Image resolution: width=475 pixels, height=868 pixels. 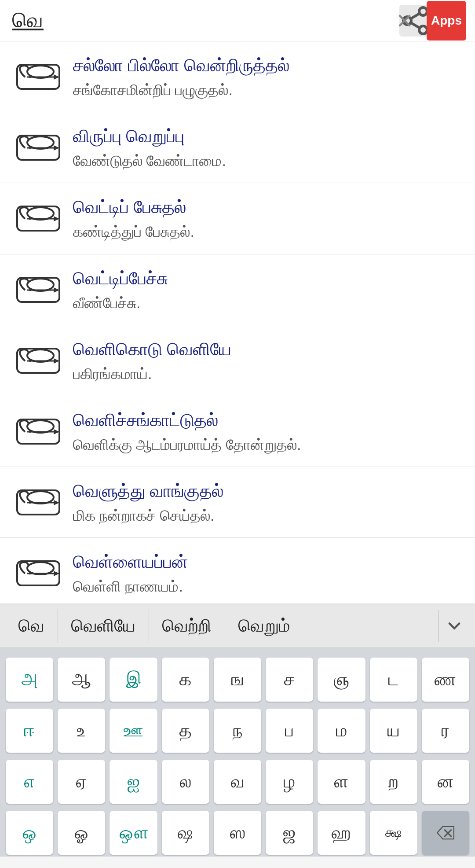 What do you see at coordinates (181, 90) in the screenshot?
I see `item-subtitle: சங்கோசமின்றிப் பழுகுதல்.` at bounding box center [181, 90].